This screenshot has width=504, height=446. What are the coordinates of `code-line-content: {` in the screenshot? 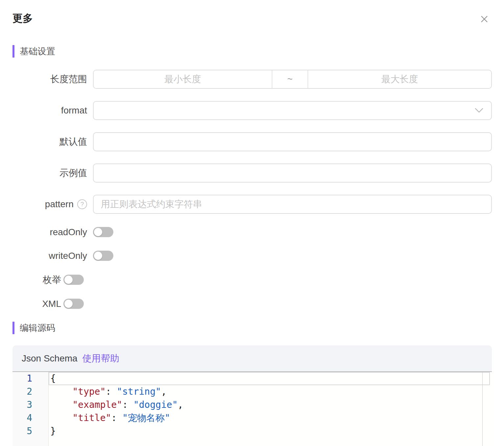 It's located at (269, 379).